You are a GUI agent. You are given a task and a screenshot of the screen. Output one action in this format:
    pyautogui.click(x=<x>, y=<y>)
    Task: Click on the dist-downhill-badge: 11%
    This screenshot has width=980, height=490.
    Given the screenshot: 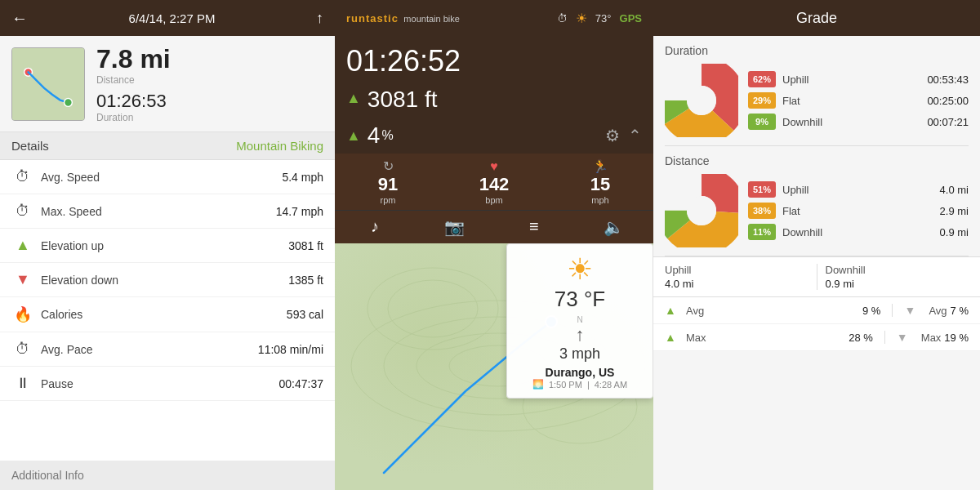 What is the action you would take?
    pyautogui.click(x=762, y=232)
    